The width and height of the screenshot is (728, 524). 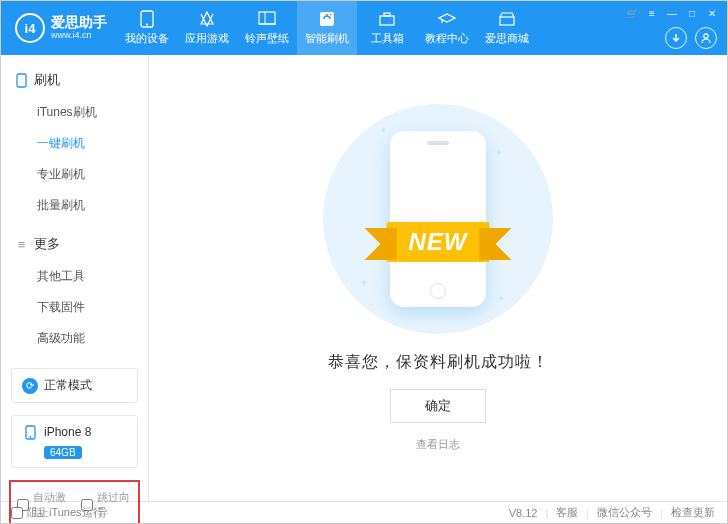 What do you see at coordinates (147, 28) in the screenshot?
I see `tab-my-device: 我的设备` at bounding box center [147, 28].